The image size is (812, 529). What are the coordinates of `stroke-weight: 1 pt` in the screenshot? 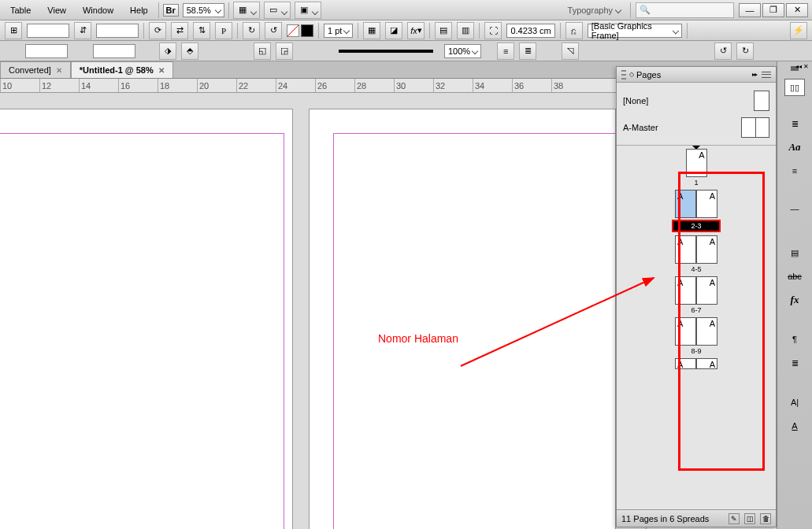 It's located at (339, 31).